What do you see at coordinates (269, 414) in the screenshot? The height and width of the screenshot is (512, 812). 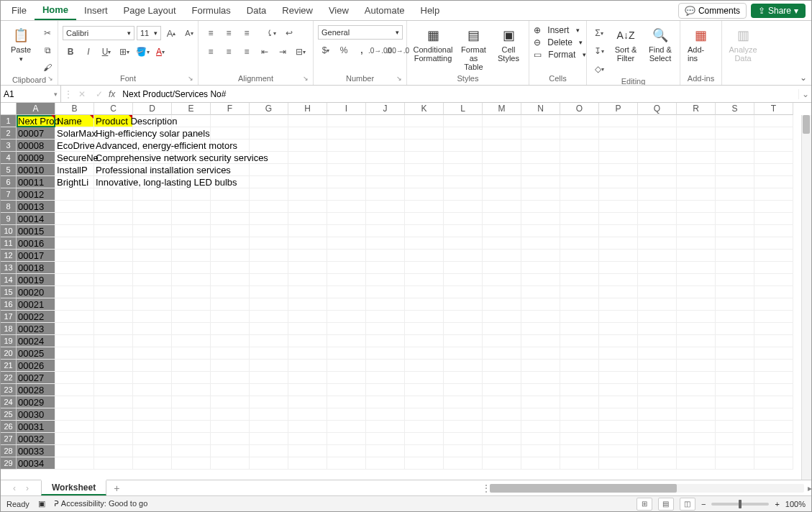 I see `cell-G25` at bounding box center [269, 414].